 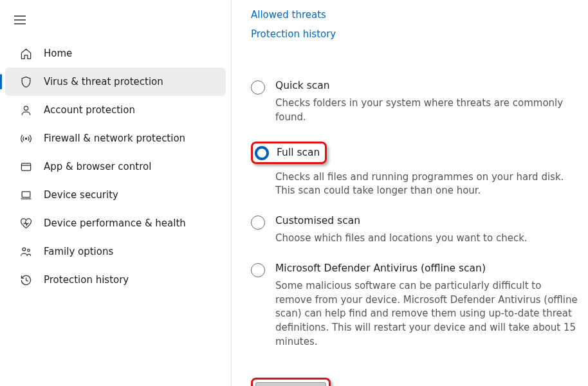 I want to click on radio-checked-icon, so click(x=262, y=153).